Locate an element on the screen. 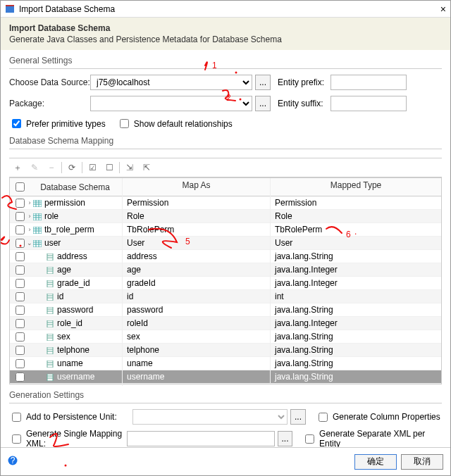  gen-col-props-check: Generate Column Properties is located at coordinates (378, 417).